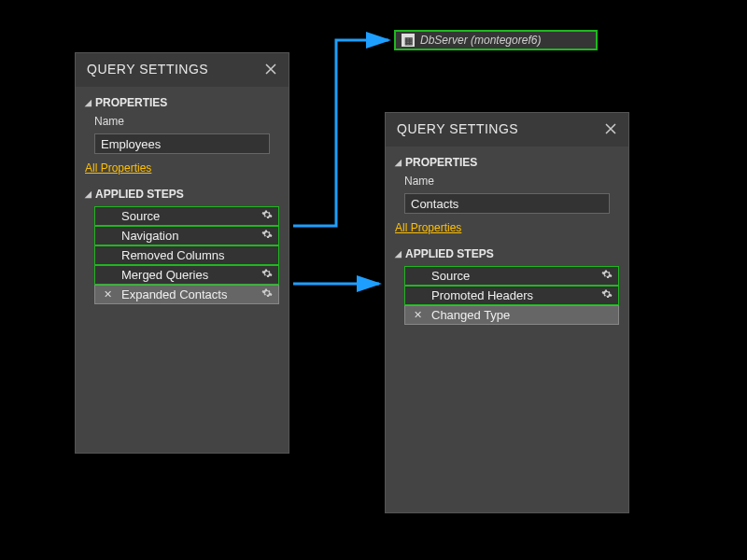  I want to click on step-label: Expanded Contacts, so click(187, 295).